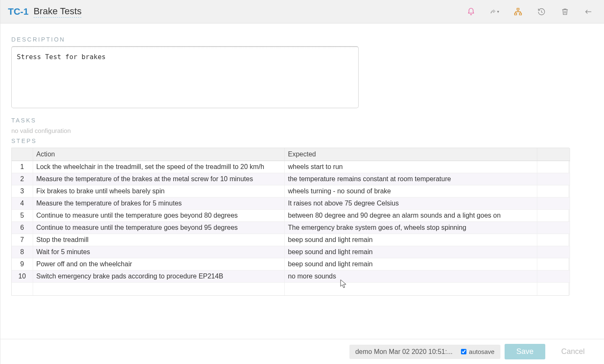  Describe the element at coordinates (22, 154) in the screenshot. I see `col-header-number` at that location.